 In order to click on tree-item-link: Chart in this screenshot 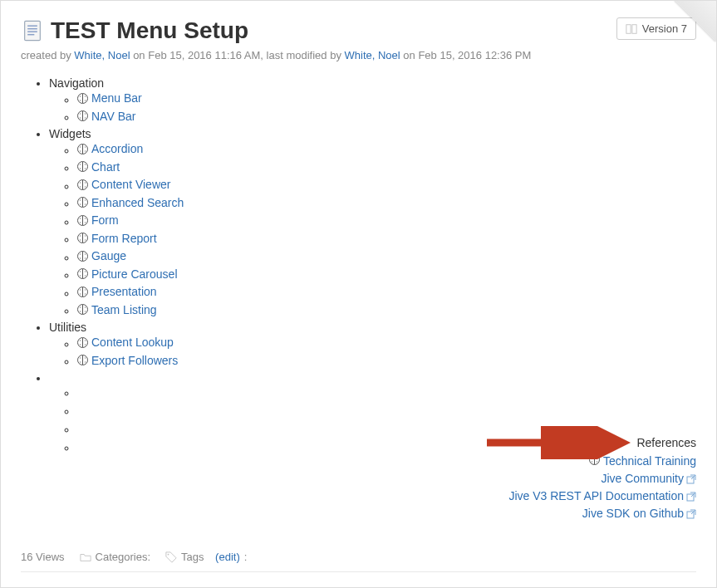, I will do `click(106, 167)`.